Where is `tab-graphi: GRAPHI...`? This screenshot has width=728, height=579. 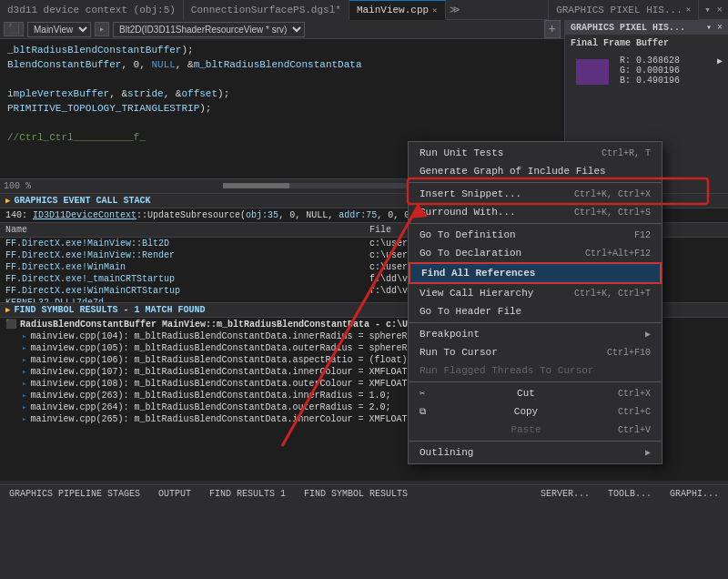 tab-graphi: GRAPHI... is located at coordinates (694, 493).